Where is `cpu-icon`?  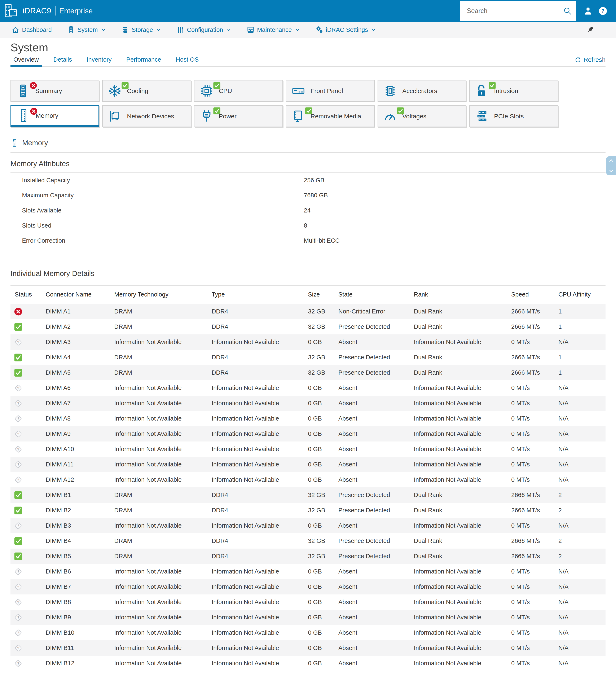
cpu-icon is located at coordinates (207, 91).